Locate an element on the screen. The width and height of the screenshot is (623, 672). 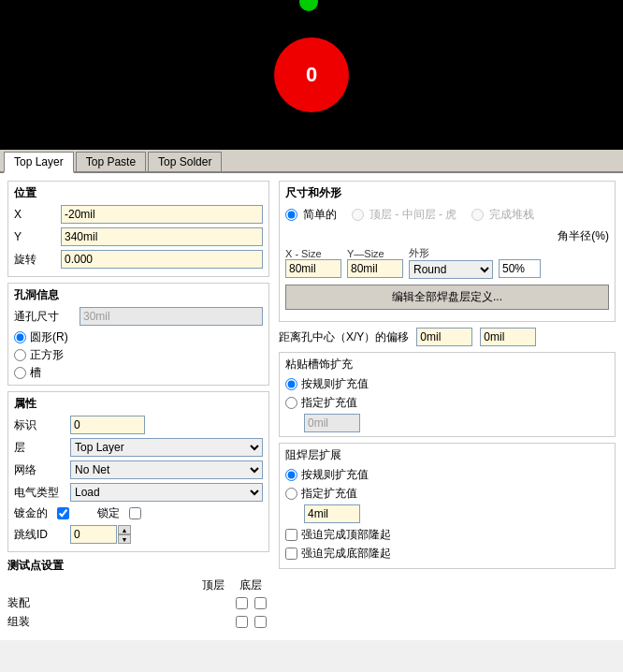
pad-circle: 0 is located at coordinates (312, 75).